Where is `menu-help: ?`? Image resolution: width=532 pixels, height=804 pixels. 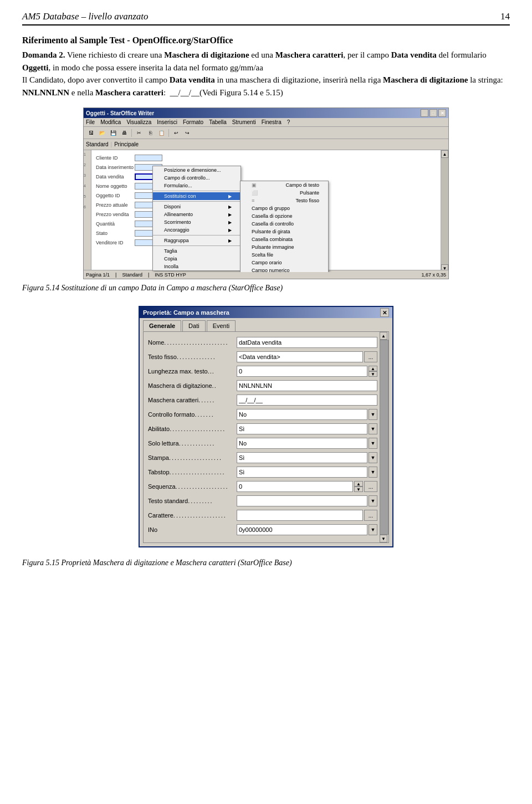
menu-help: ? is located at coordinates (289, 122).